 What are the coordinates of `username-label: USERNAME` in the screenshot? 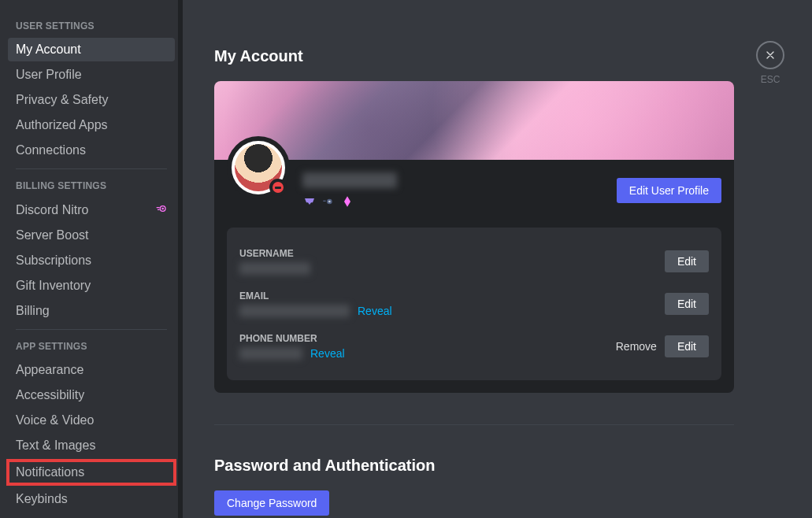 It's located at (452, 253).